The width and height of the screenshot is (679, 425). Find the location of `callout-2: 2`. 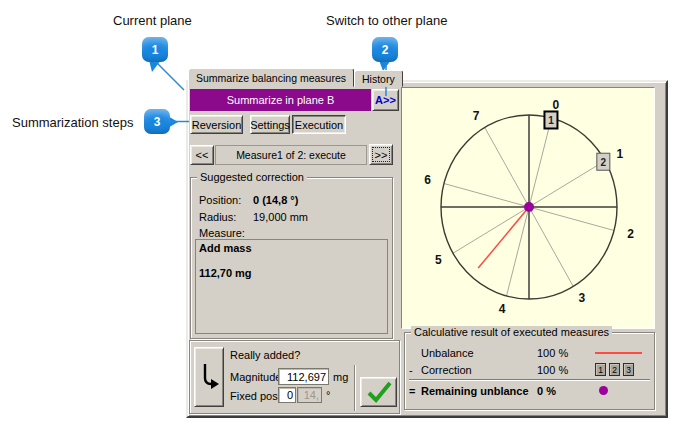

callout-2: 2 is located at coordinates (385, 50).